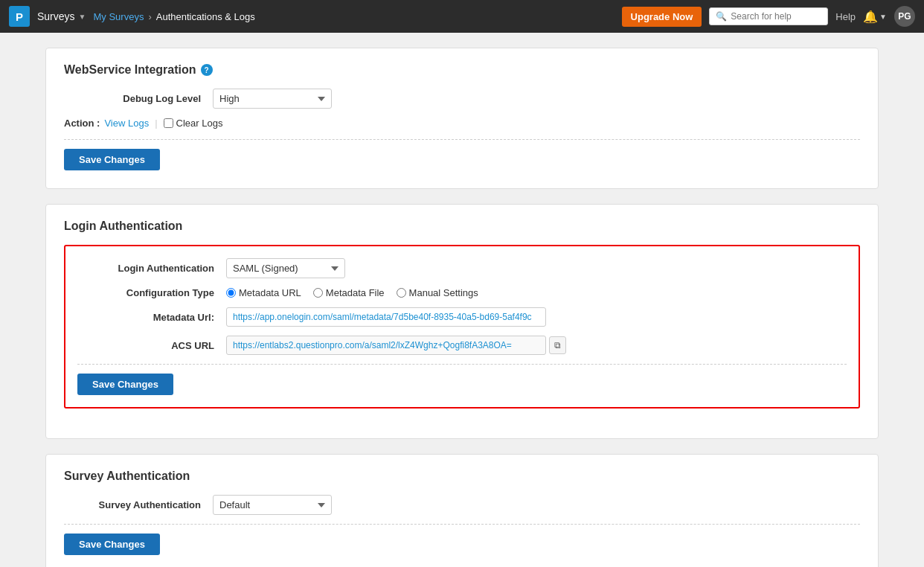 Image resolution: width=924 pixels, height=567 pixels. I want to click on radio-metadata-url-text: Metadata URL, so click(270, 293).